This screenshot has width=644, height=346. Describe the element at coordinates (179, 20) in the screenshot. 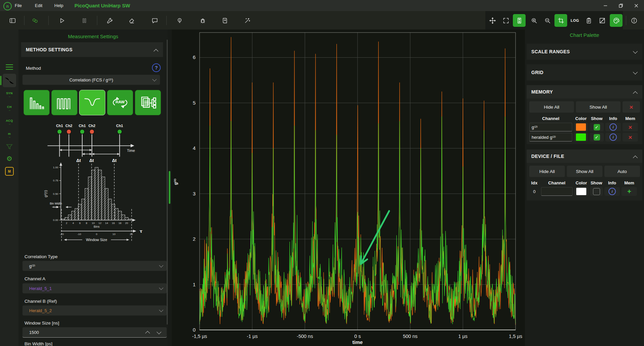

I see `tips-button` at that location.